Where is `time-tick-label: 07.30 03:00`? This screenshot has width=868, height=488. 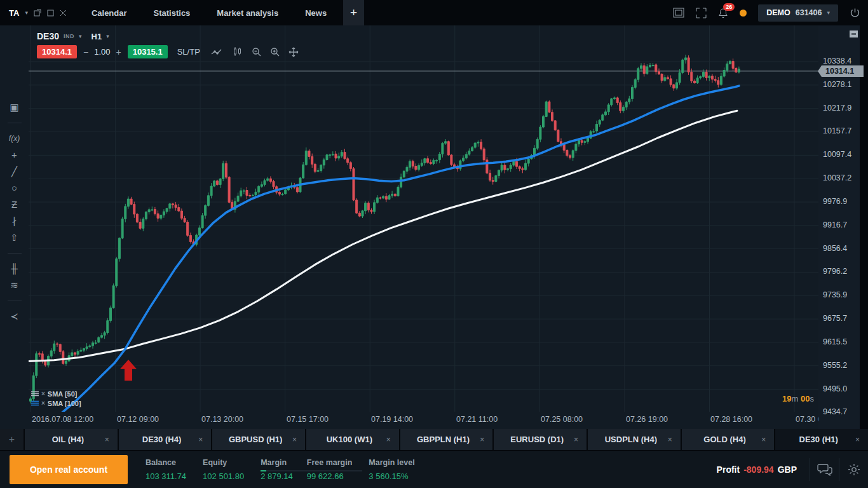 time-tick-label: 07.30 03:00 is located at coordinates (807, 419).